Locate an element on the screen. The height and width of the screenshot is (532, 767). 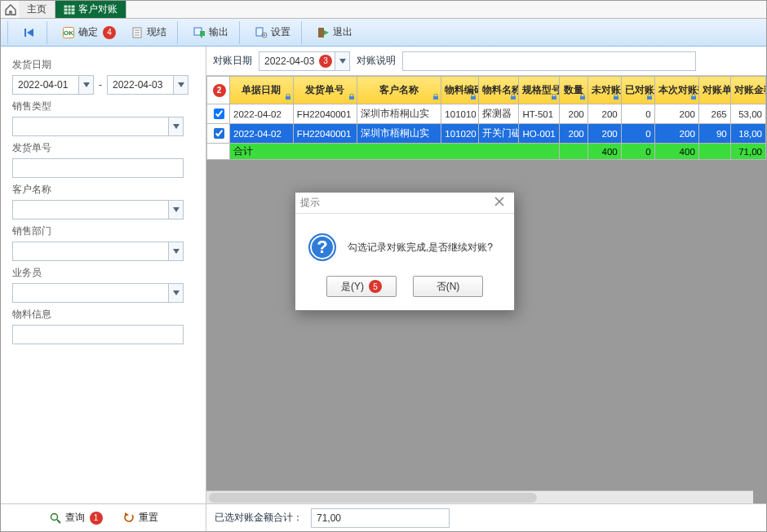
doc-icon is located at coordinates (137, 33).